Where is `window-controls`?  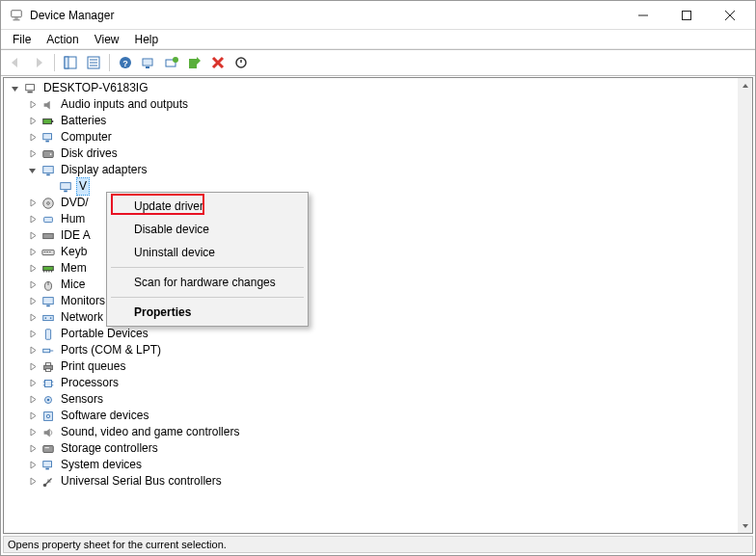
window-controls is located at coordinates (687, 15).